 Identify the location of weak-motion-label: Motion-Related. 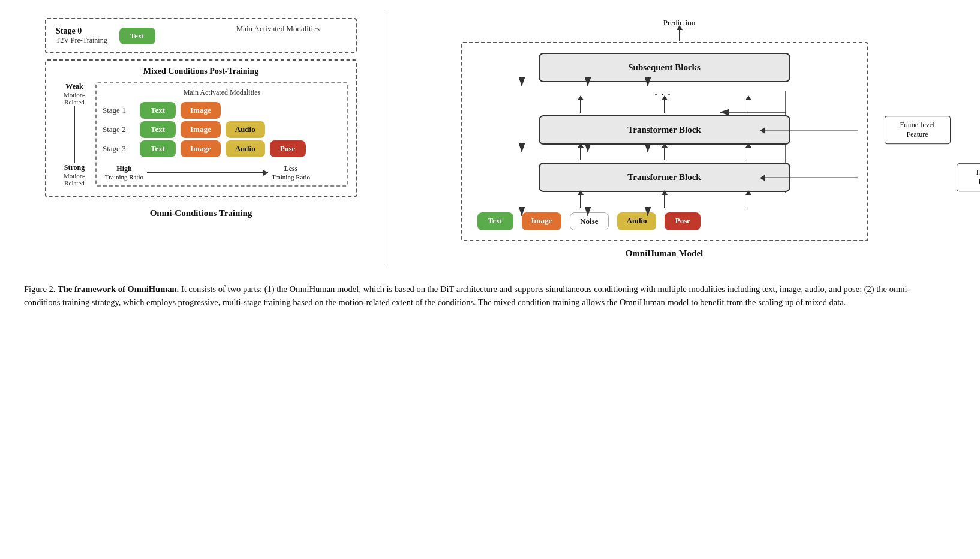
(74, 98).